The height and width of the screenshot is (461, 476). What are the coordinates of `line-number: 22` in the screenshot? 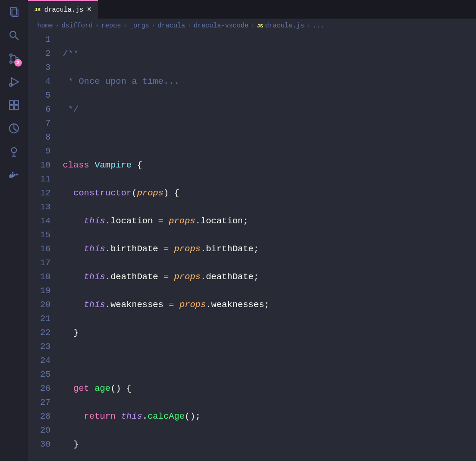 It's located at (39, 333).